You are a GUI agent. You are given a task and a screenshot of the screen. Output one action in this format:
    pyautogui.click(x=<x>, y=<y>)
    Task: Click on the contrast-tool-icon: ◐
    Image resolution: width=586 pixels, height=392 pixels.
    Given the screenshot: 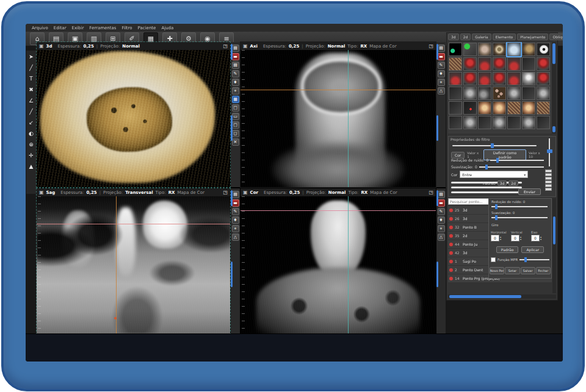 What is the action you would take?
    pyautogui.click(x=31, y=134)
    